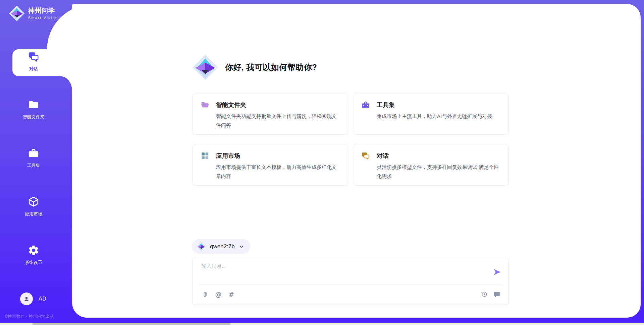 The width and height of the screenshot is (644, 325). What do you see at coordinates (34, 263) in the screenshot?
I see `sidebar-item-label: 系统设置` at bounding box center [34, 263].